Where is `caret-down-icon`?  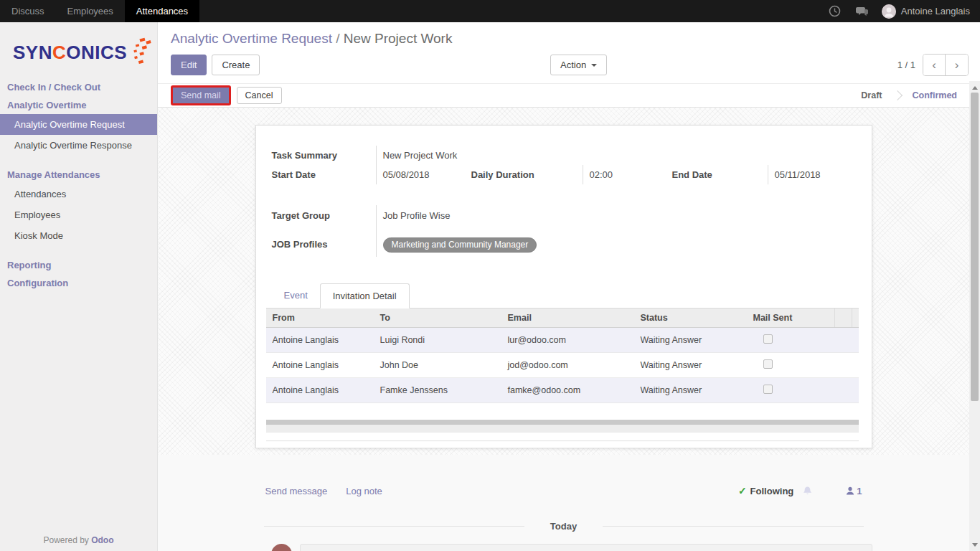
caret-down-icon is located at coordinates (594, 65).